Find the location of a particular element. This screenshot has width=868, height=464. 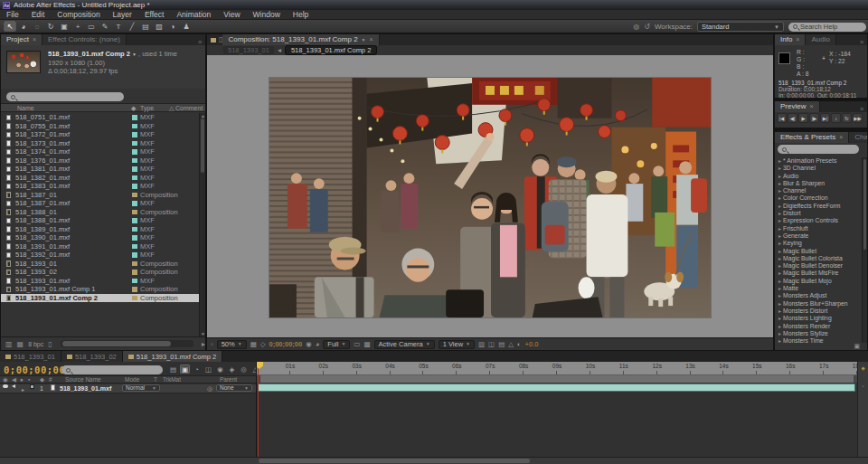

timeline-hscrollbar is located at coordinates (434, 460).